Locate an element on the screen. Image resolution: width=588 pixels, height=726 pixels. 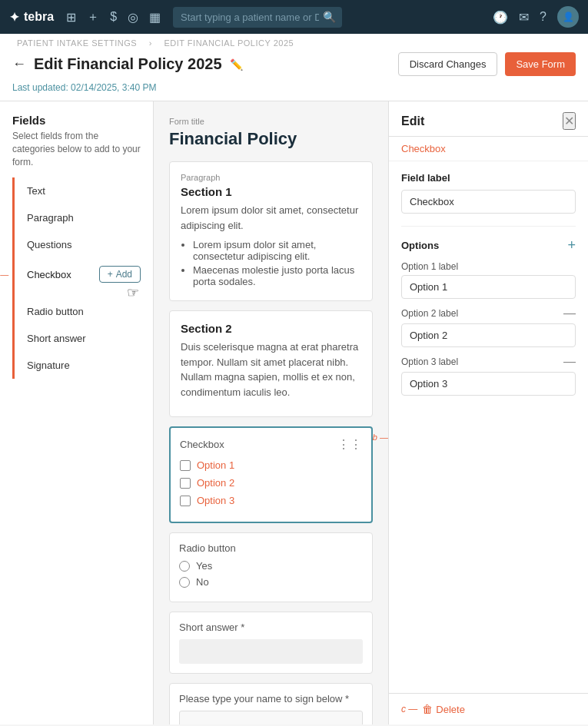
edit-panel-footer: c — 🗑 Delete is located at coordinates (489, 708).